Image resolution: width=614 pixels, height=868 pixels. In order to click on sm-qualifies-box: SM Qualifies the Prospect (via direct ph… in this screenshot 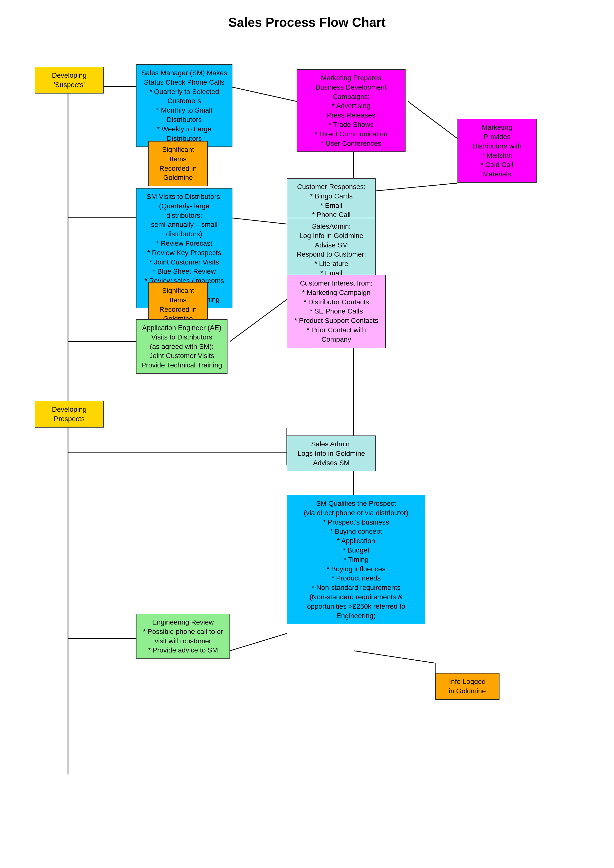, I will do `click(356, 560)`.